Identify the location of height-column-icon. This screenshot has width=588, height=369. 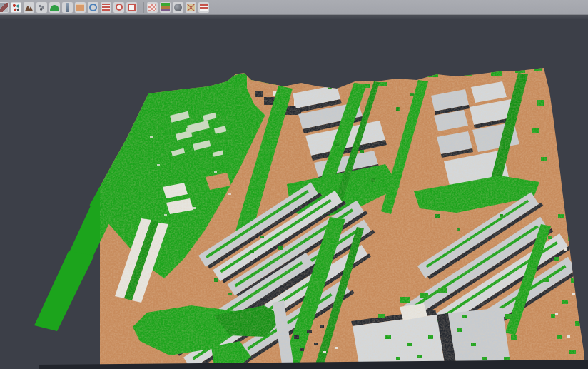
(67, 7).